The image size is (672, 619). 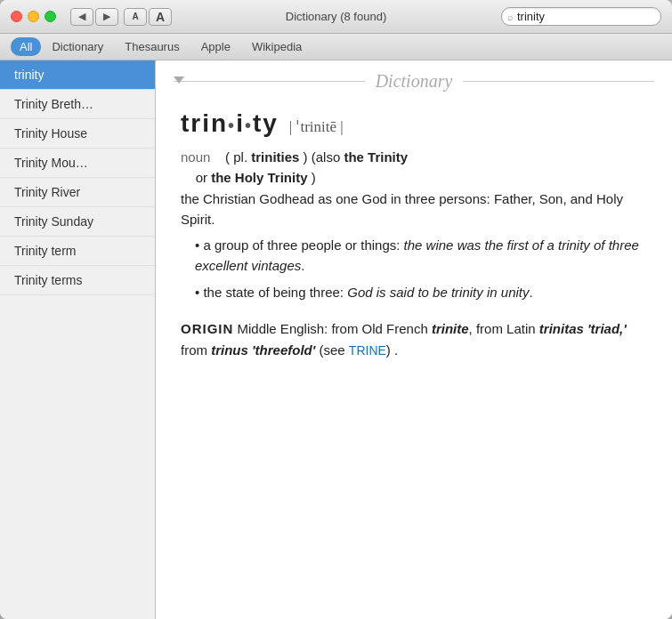 I want to click on definition-main: the Christian Godhead as one God in thre…, so click(x=402, y=209).